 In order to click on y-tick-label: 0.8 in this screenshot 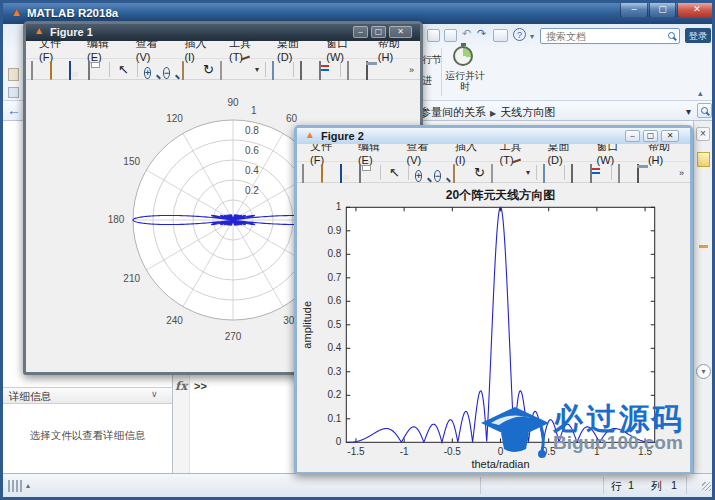, I will do `click(334, 254)`.